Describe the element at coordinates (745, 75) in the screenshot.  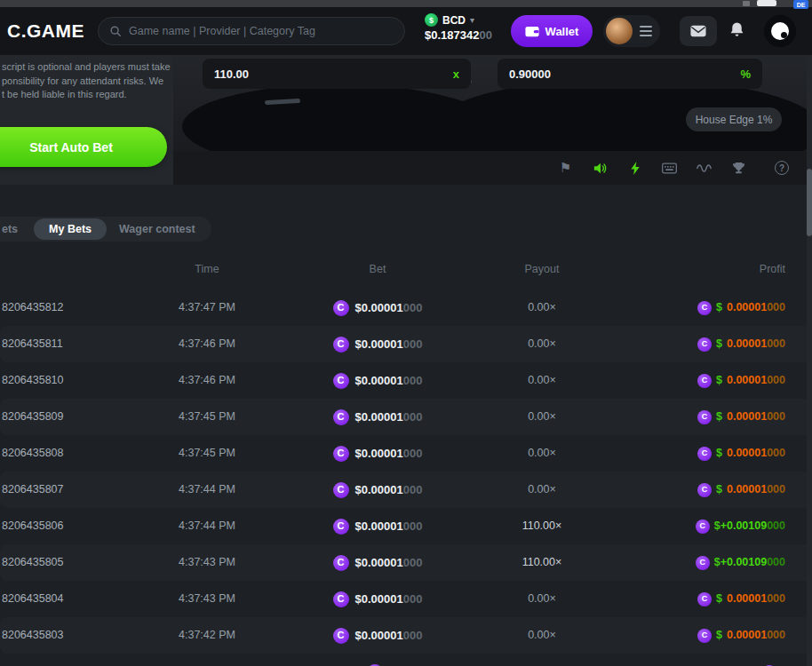
I see `win-chance-percent-suffix: %` at that location.